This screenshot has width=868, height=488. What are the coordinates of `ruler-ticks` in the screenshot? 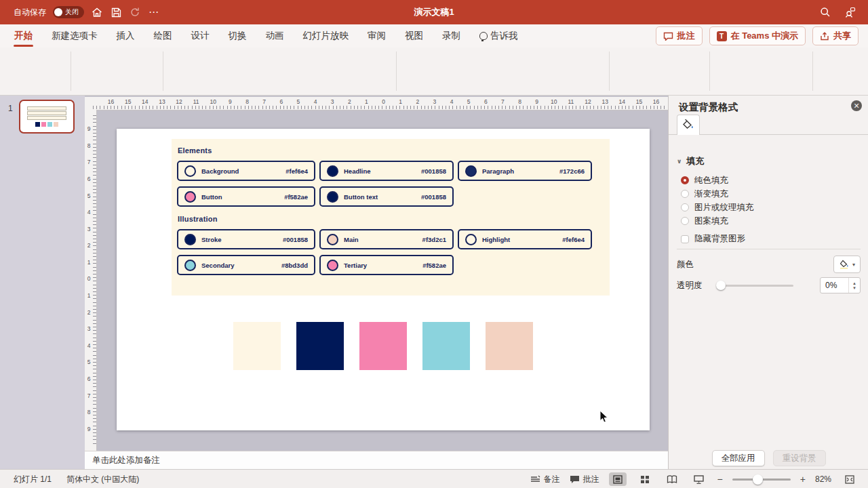 It's located at (380, 107).